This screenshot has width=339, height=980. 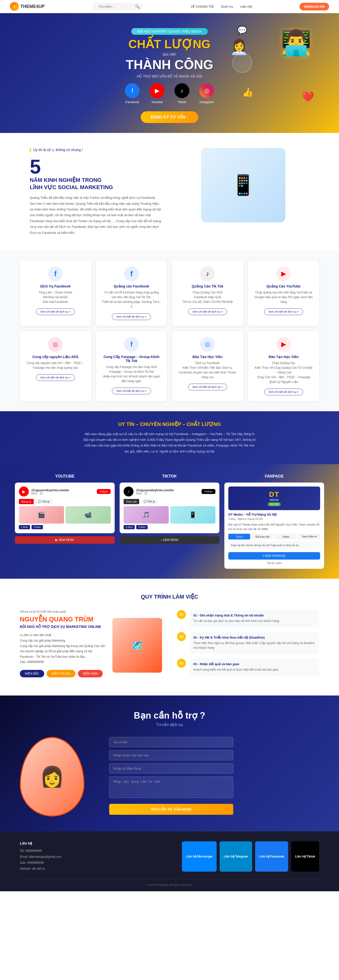 I want to click on footer-bottom: © 2024 DT Media. All rights reserved., so click(x=170, y=883).